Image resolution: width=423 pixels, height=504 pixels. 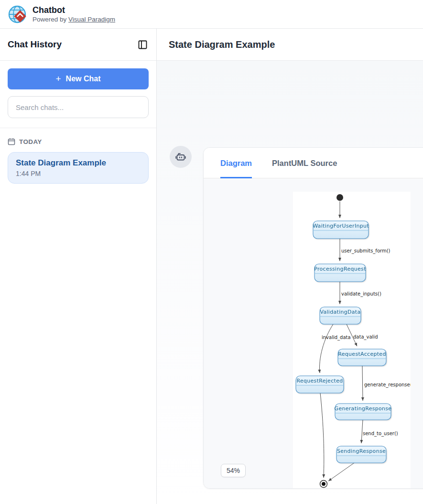 I want to click on state-label: WaitingForUserInput, so click(x=341, y=226).